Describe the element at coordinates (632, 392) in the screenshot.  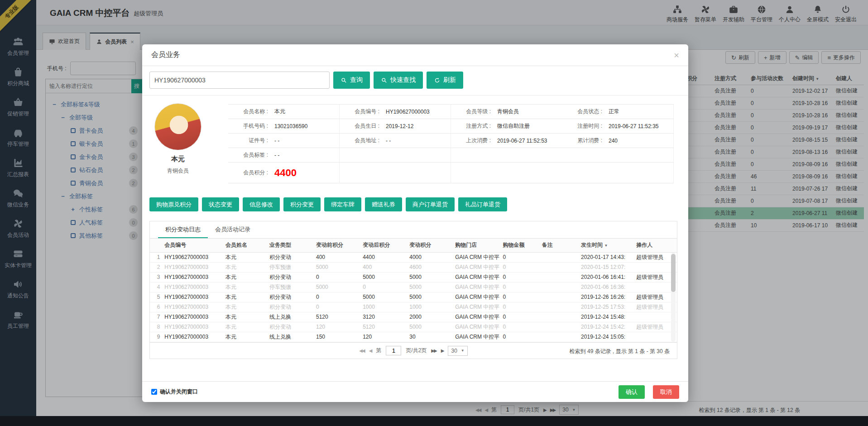
I see `confirm-button: 确认` at that location.